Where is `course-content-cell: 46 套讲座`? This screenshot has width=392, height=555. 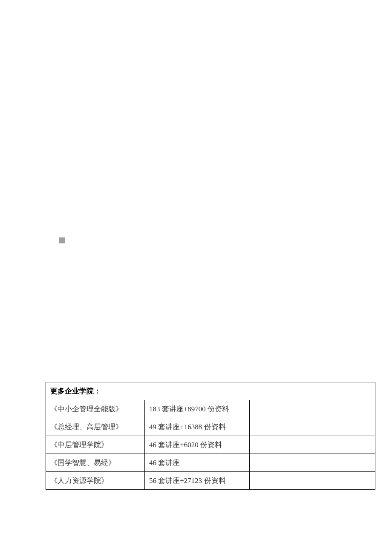 course-content-cell: 46 套讲座 is located at coordinates (197, 463).